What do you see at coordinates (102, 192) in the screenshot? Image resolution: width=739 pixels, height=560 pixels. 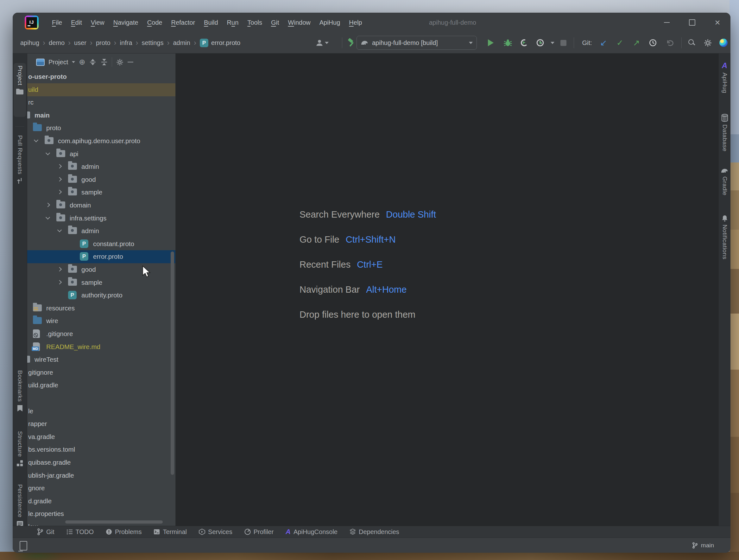 I see `tree-row: sample` at bounding box center [102, 192].